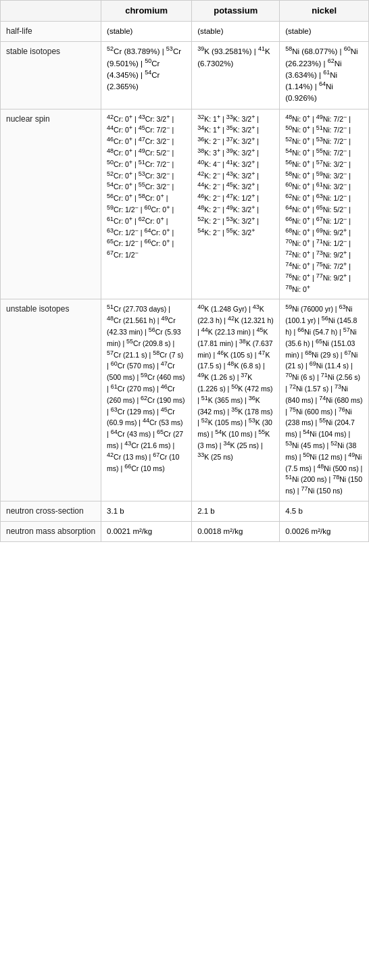 This screenshot has height=980, width=369. I want to click on halflife-nickel: (stable), so click(324, 32).